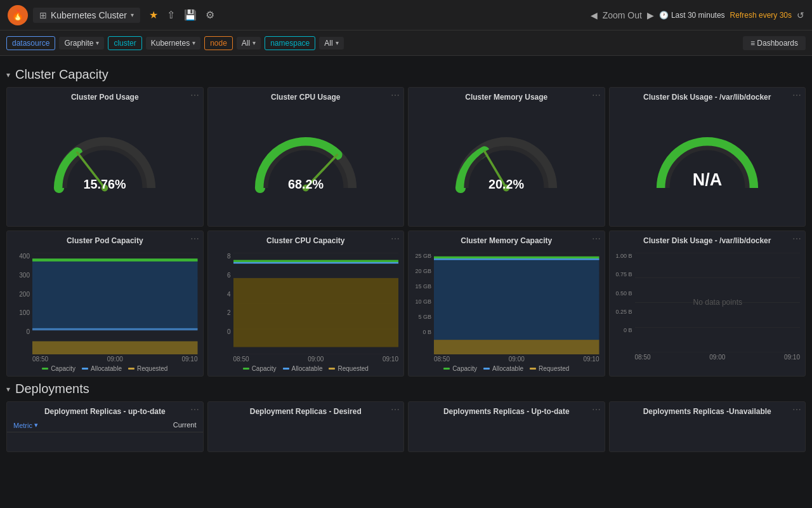 The height and width of the screenshot is (508, 812). Describe the element at coordinates (594, 15) in the screenshot. I see `zoom-back-button: ◀` at that location.